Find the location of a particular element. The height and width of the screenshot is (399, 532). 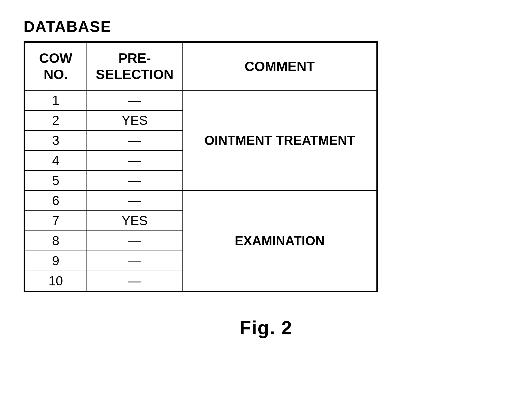

comment-cell-examination: EXAMINATION is located at coordinates (280, 241).